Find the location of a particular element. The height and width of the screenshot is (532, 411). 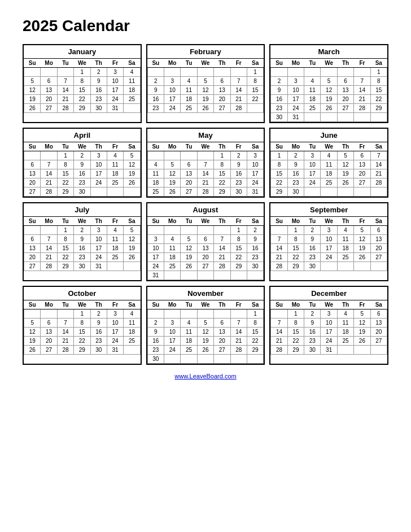

table-row: 3031 is located at coordinates (329, 117).